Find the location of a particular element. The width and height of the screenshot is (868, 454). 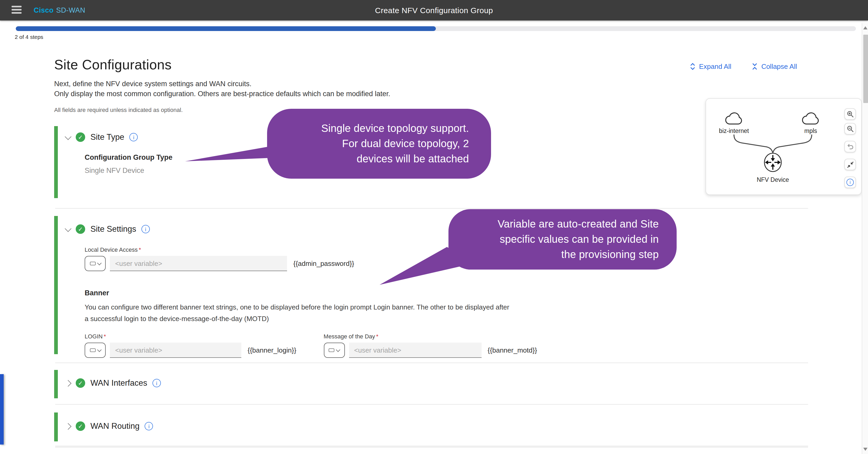

annotation-highlight-bar is located at coordinates (2, 410).